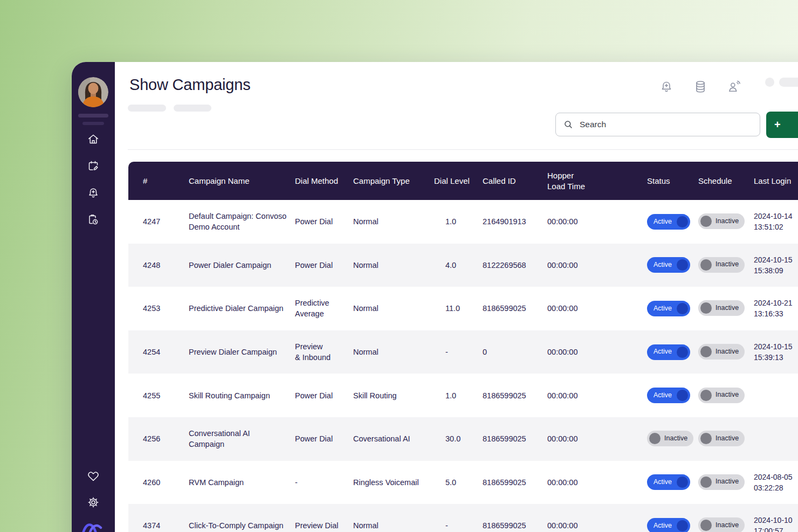 The width and height of the screenshot is (798, 532). Describe the element at coordinates (458, 265) in the screenshot. I see `cell-dial-level: 4.0` at that location.